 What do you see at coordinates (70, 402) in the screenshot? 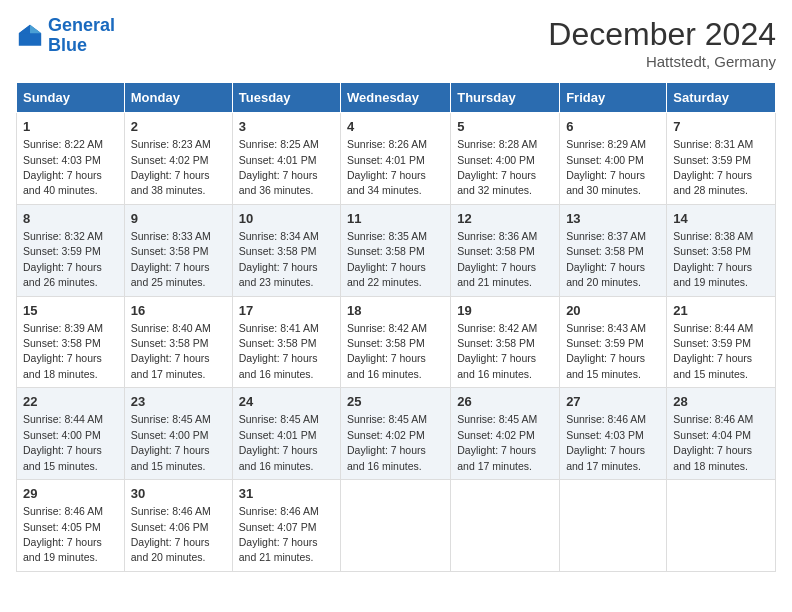
I see `day-number: 22` at bounding box center [70, 402].